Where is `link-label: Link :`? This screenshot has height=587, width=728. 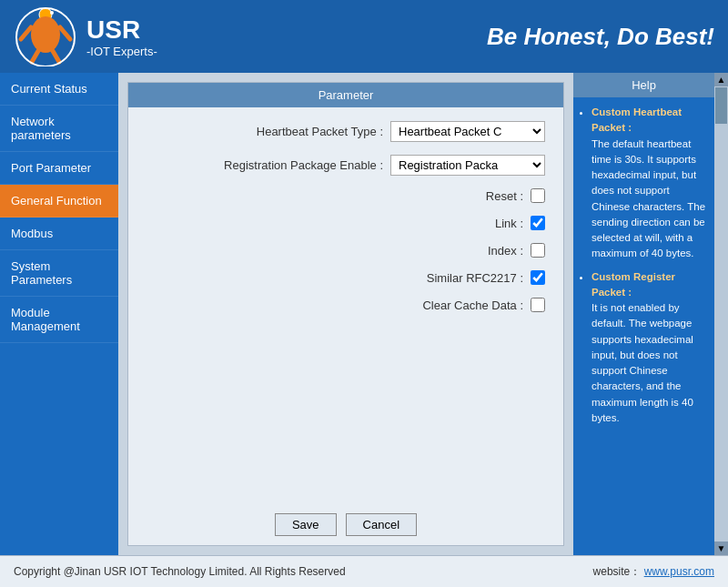
link-label: Link : is located at coordinates (510, 224).